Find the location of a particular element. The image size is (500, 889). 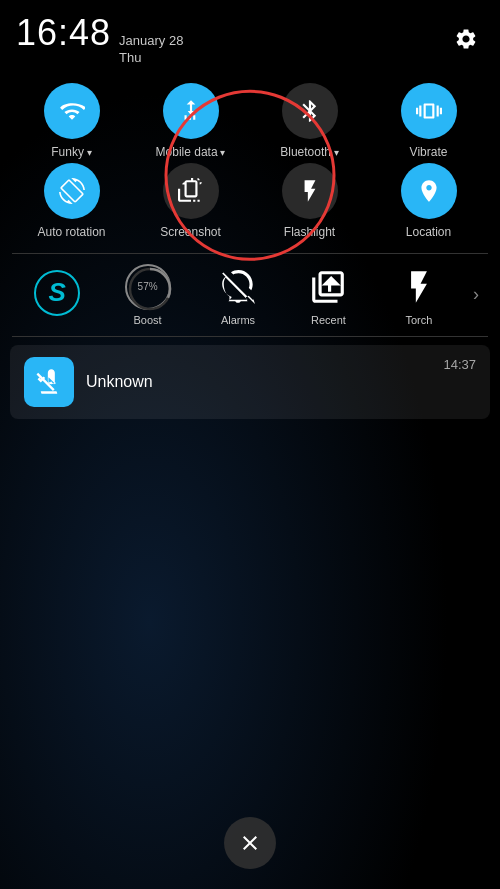

alarms-icon is located at coordinates (238, 287).